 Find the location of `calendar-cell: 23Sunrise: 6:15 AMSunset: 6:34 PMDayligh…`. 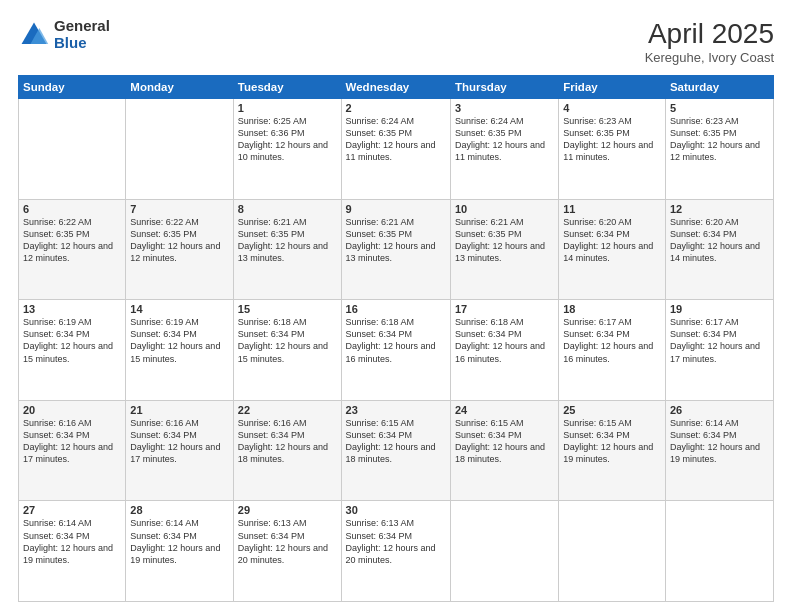

calendar-cell: 23Sunrise: 6:15 AMSunset: 6:34 PMDayligh… is located at coordinates (396, 450).